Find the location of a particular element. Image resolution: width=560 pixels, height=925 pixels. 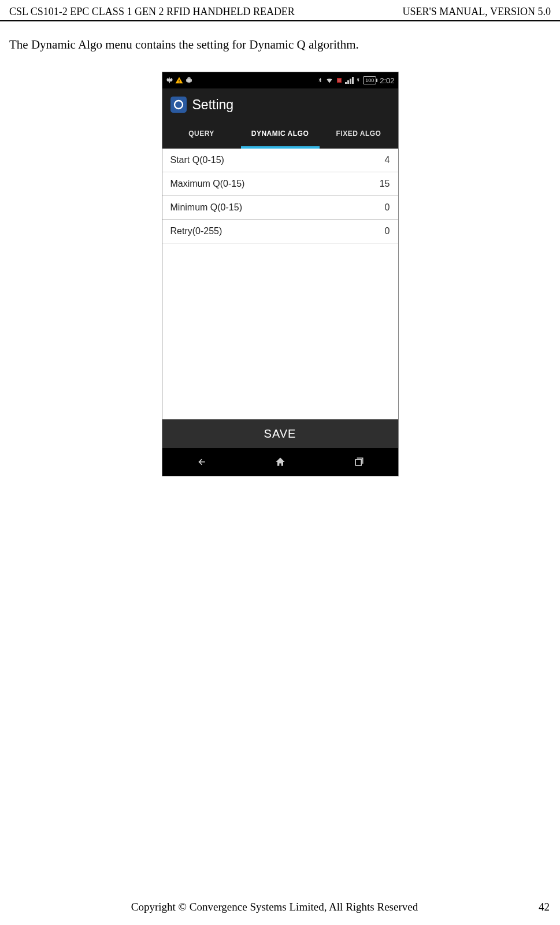

tab-fixed-algo: FIXED ALGO is located at coordinates (359, 135).